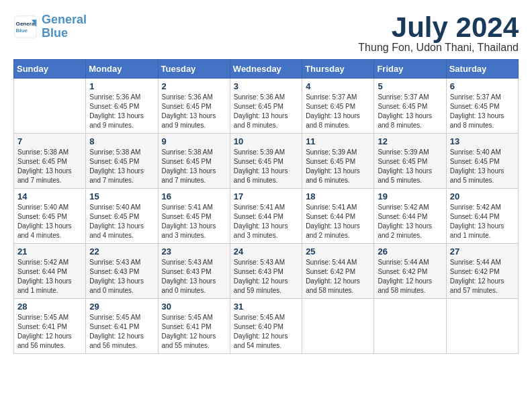 Image resolution: width=532 pixels, height=411 pixels. I want to click on calendar-cell: 8Sunrise: 5:38 AMSunset: 6:45 PMDaylight…, so click(122, 161).